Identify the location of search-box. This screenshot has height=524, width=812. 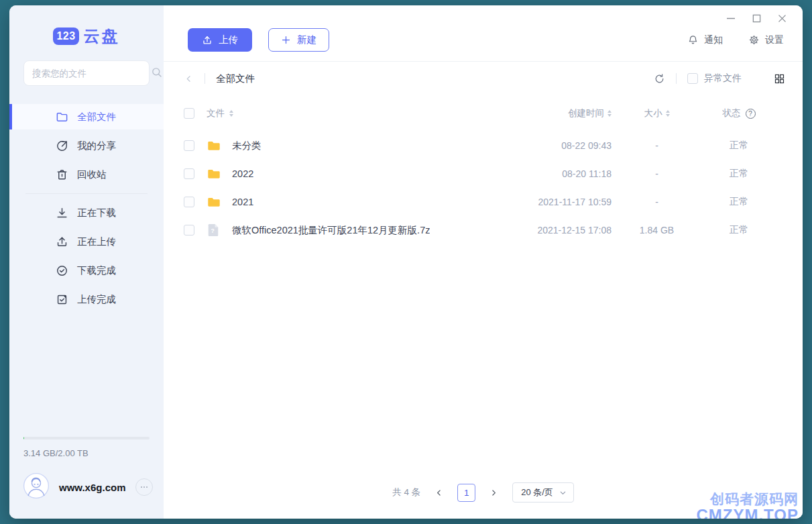
(86, 73).